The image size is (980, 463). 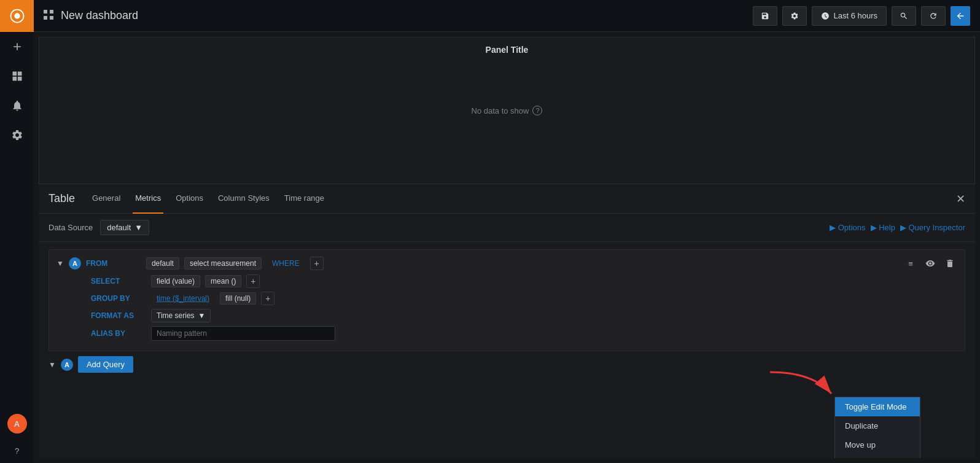 What do you see at coordinates (253, 281) in the screenshot?
I see `select-add-button: +` at bounding box center [253, 281].